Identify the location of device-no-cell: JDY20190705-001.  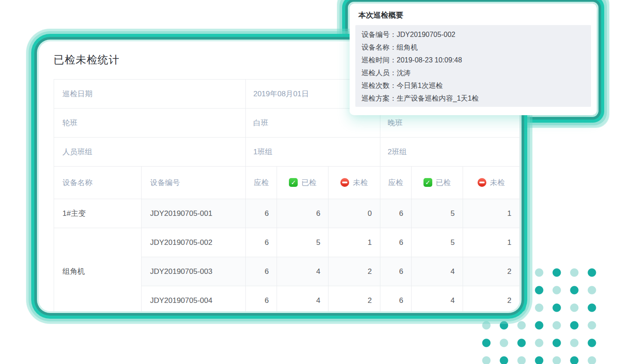
(193, 214).